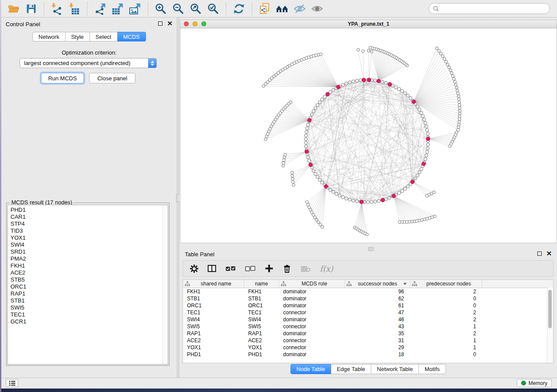 This screenshot has width=557, height=392. Describe the element at coordinates (550, 309) in the screenshot. I see `table-scrollbar-thumb` at that location.